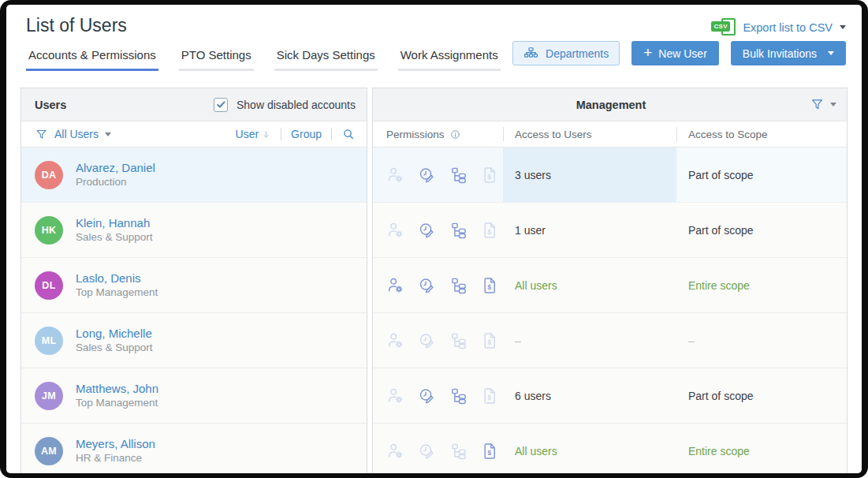 The height and width of the screenshot is (478, 868). What do you see at coordinates (456, 134) in the screenshot?
I see `info-icon` at bounding box center [456, 134].